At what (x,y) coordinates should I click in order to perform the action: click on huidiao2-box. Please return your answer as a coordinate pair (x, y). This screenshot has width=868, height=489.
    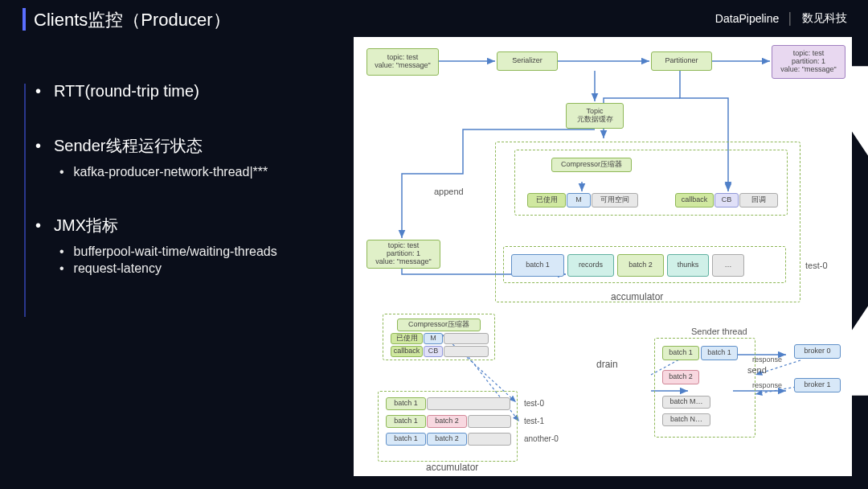
    Looking at the image, I should click on (466, 351).